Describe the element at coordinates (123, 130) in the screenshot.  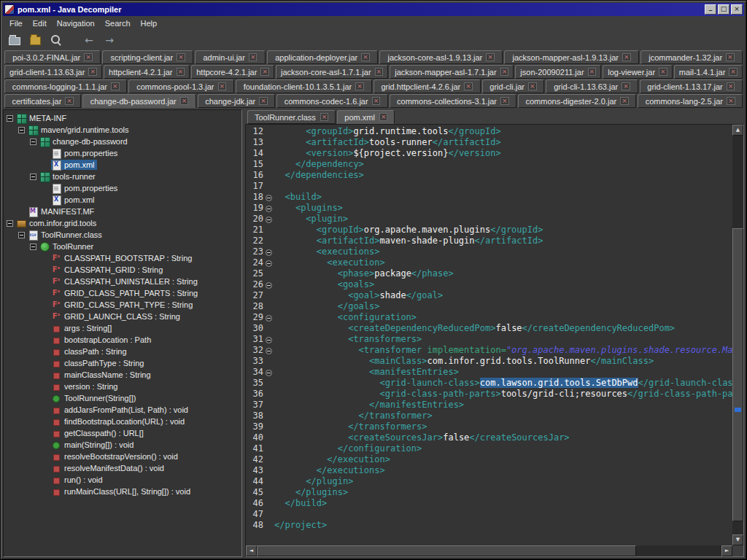
I see `tree-item: maven/grid.runtime.tools` at that location.